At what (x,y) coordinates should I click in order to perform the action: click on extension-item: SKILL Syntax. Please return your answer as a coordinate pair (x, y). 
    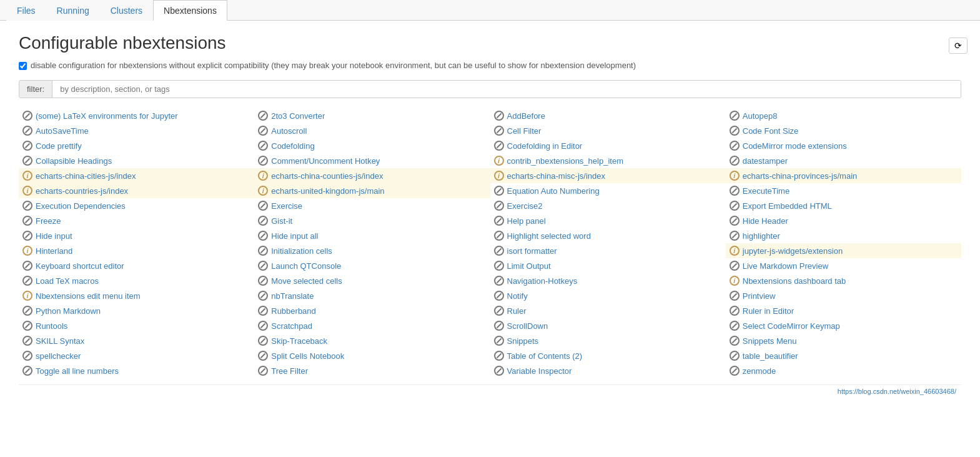
    Looking at the image, I should click on (136, 341).